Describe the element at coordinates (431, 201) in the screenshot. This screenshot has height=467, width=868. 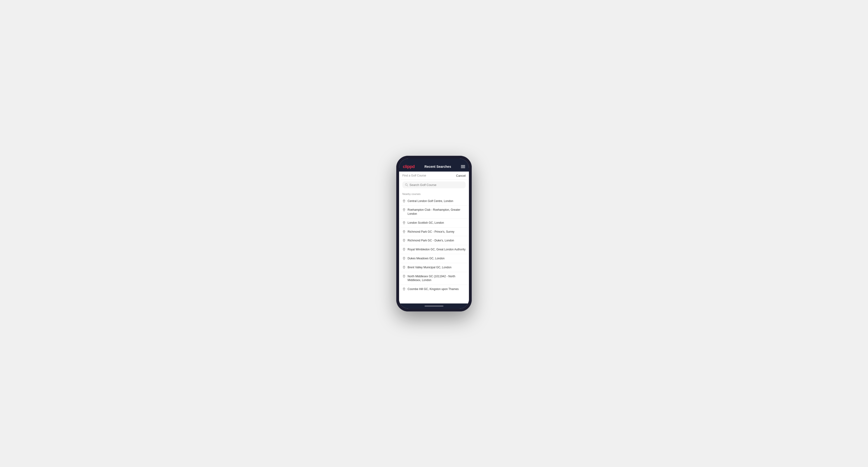
I see `course-name: Central London Golf Centre, London` at that location.